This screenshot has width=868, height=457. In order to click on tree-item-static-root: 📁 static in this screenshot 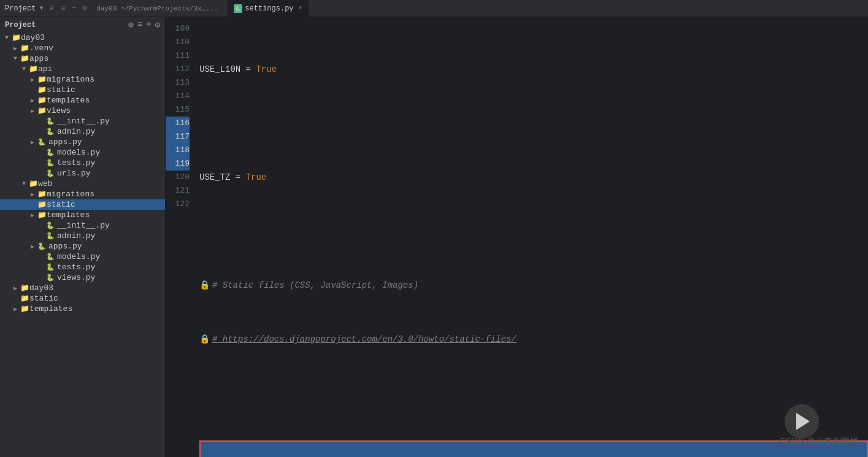, I will do `click(82, 298)`.